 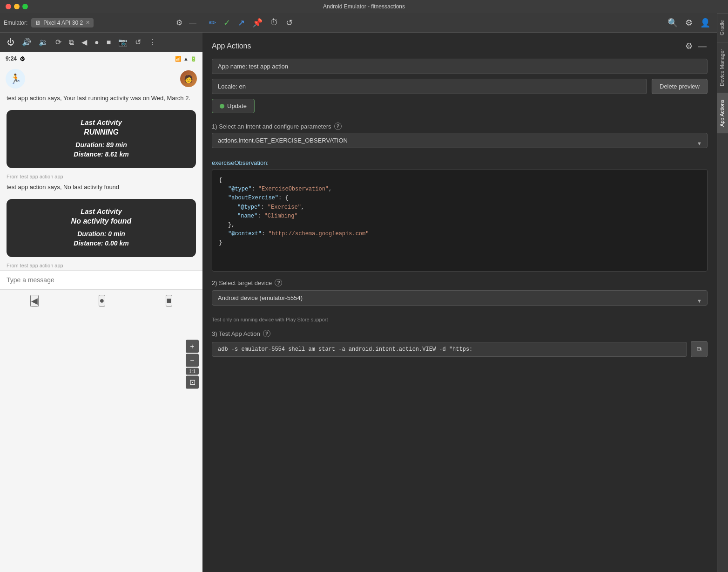 I want to click on update-label: Update, so click(x=237, y=106).